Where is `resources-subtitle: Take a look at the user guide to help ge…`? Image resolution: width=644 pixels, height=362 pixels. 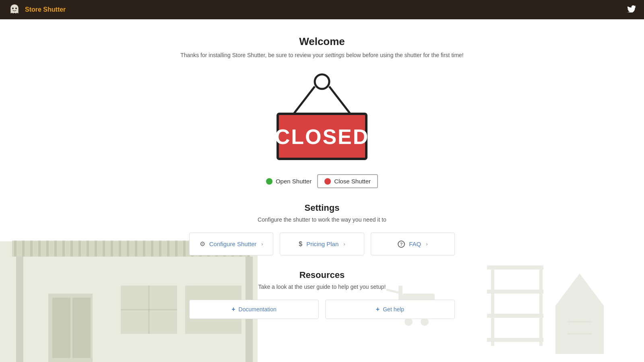 resources-subtitle: Take a look at the user guide to help ge… is located at coordinates (322, 287).